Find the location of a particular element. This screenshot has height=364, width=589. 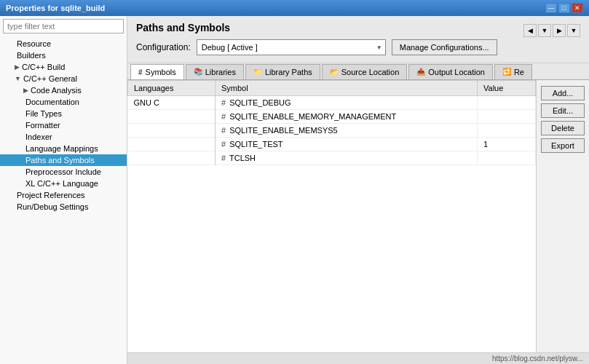

sidebar-item-label: Project References is located at coordinates (51, 195).